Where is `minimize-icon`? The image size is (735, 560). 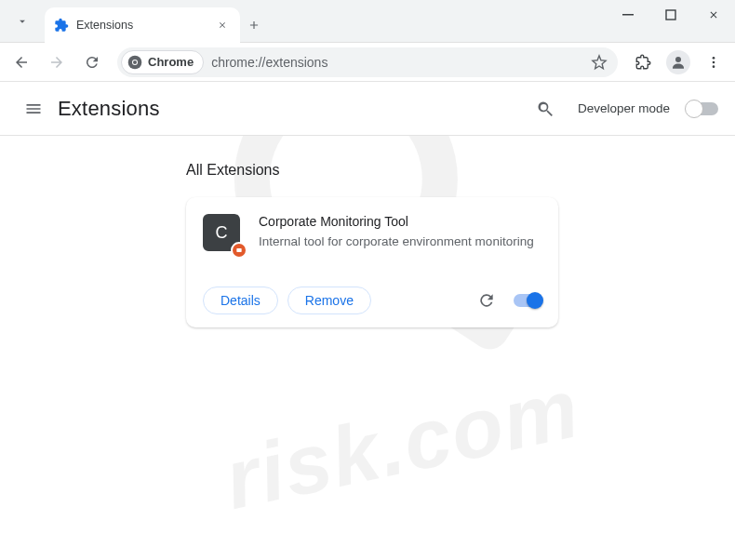
minimize-icon is located at coordinates (628, 15).